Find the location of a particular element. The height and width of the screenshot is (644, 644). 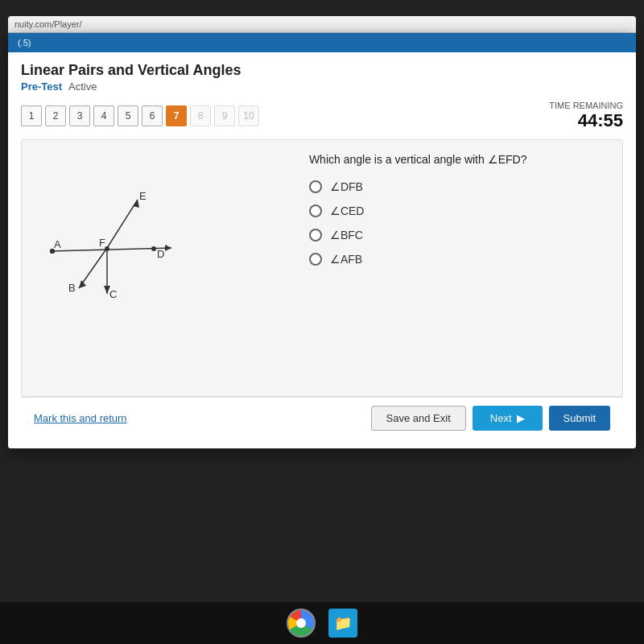

bottom-buttons: Save and Exit Next ▶ Submit is located at coordinates (491, 419).